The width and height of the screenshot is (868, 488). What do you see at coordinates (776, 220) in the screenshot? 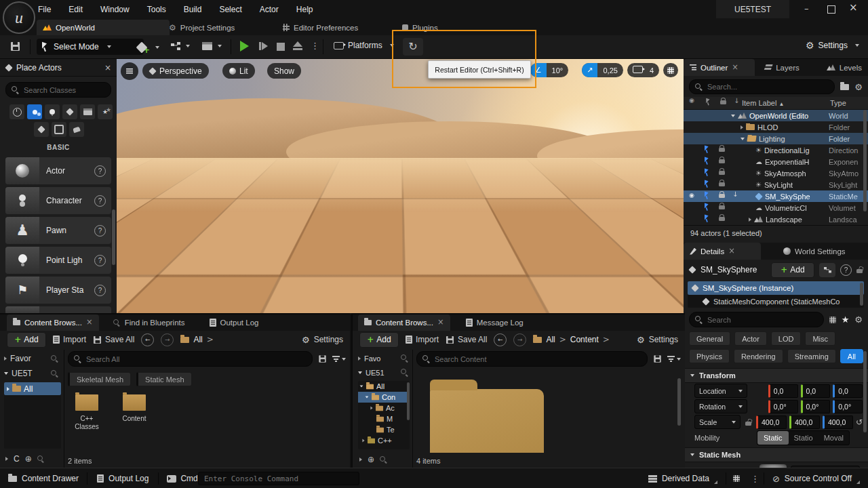
I see `outliner-row: Landscape Landsca` at bounding box center [776, 220].